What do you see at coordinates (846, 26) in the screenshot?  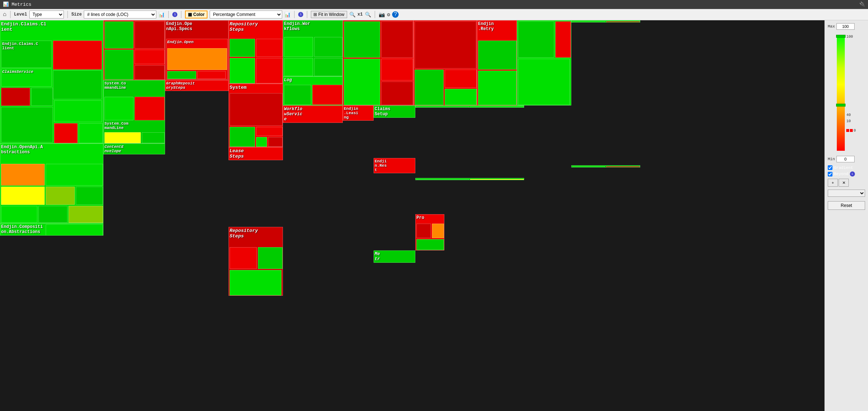 I see `max-input` at bounding box center [846, 26].